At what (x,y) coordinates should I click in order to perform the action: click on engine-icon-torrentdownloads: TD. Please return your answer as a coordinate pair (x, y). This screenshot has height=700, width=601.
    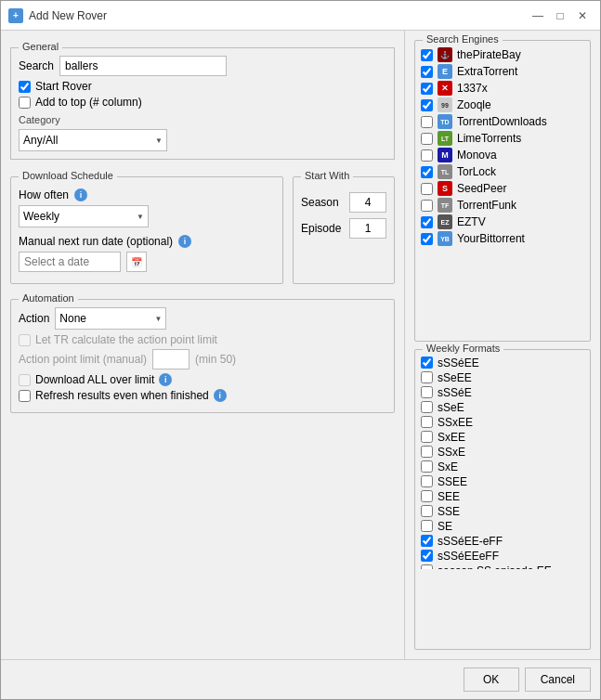
    Looking at the image, I should click on (445, 122).